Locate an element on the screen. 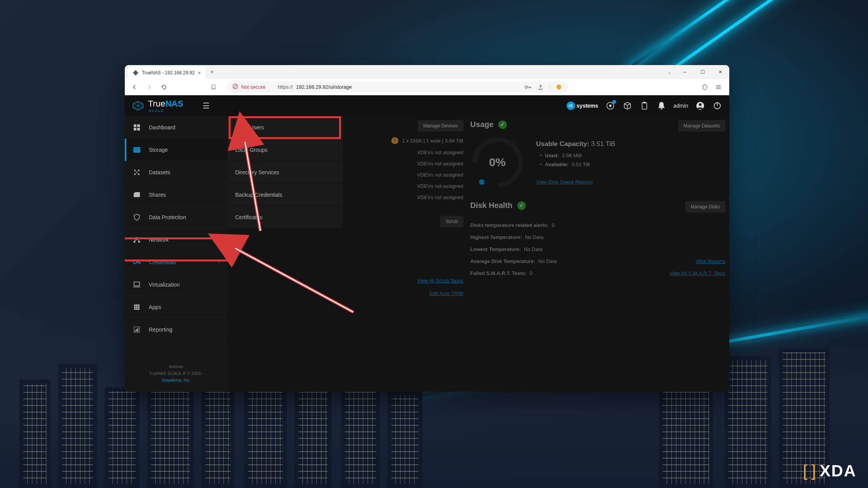 This screenshot has width=868, height=488. close-window-button: ✕ is located at coordinates (720, 72).